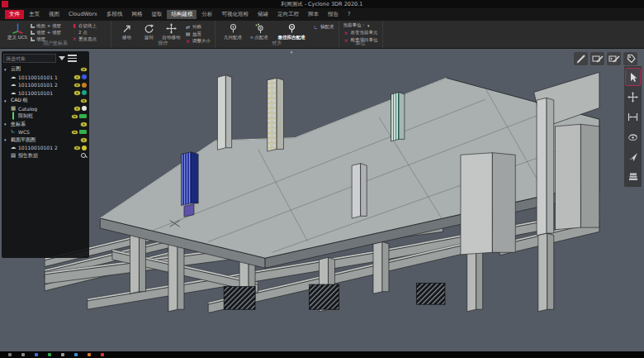 This screenshot has width=644, height=358. What do you see at coordinates (263, 15) in the screenshot?
I see `tab-tank: 储罐` at bounding box center [263, 15].